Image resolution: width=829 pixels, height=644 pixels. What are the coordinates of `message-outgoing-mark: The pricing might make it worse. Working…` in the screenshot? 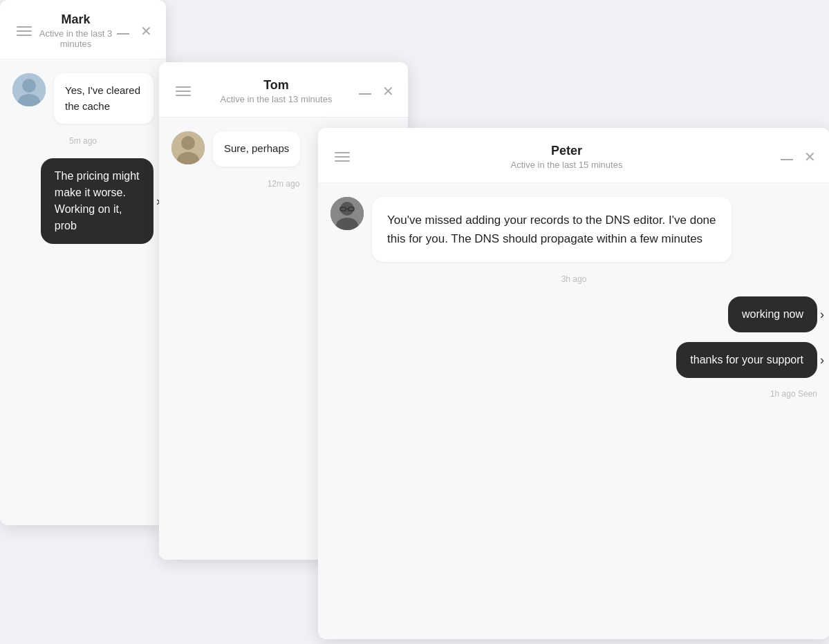 It's located at (83, 201).